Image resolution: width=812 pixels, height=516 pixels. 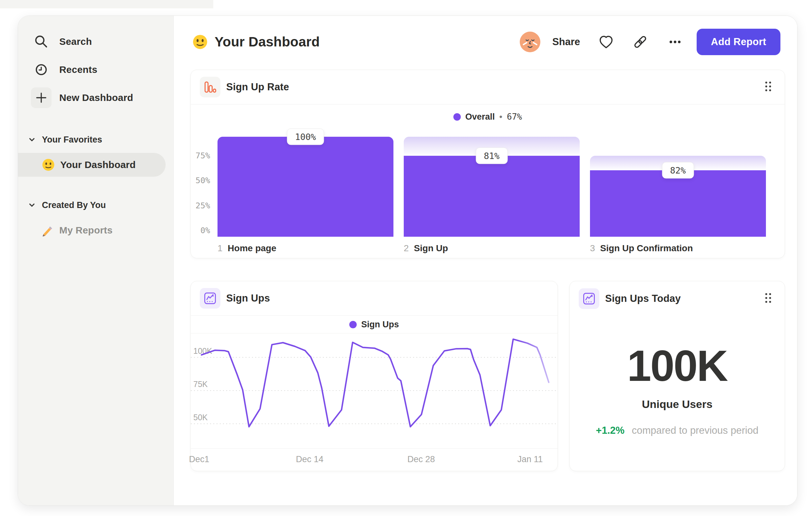 I want to click on more-options-icon, so click(x=675, y=42).